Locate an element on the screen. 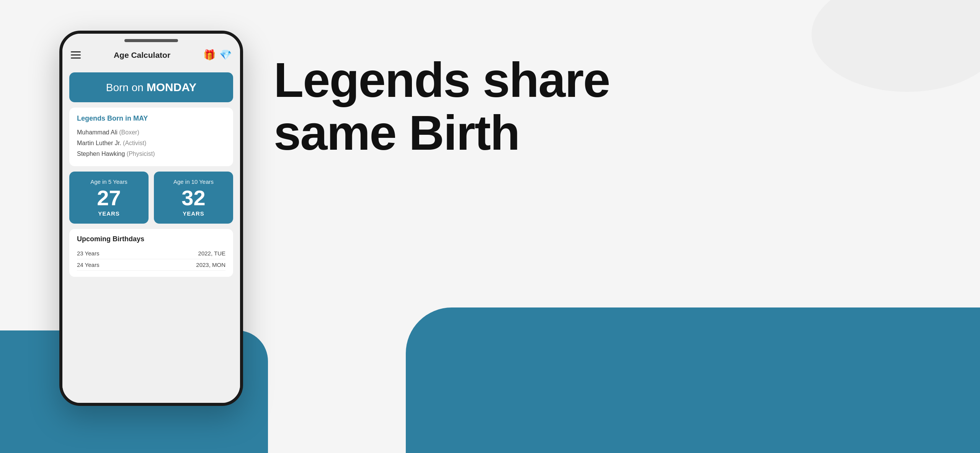 The height and width of the screenshot is (453, 980). birthday-date-2: 2023, MON is located at coordinates (211, 265).